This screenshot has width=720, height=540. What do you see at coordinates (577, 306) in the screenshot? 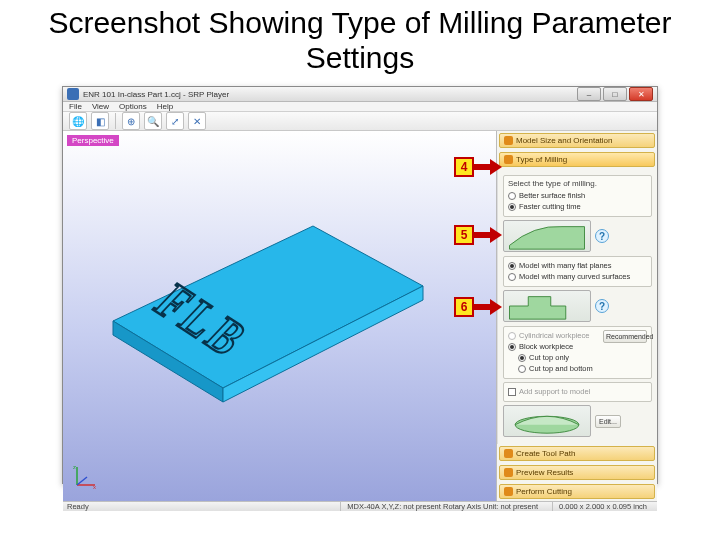
I see `panel-body-milling: Select the type of milling. Better surfa…` at bounding box center [577, 306].